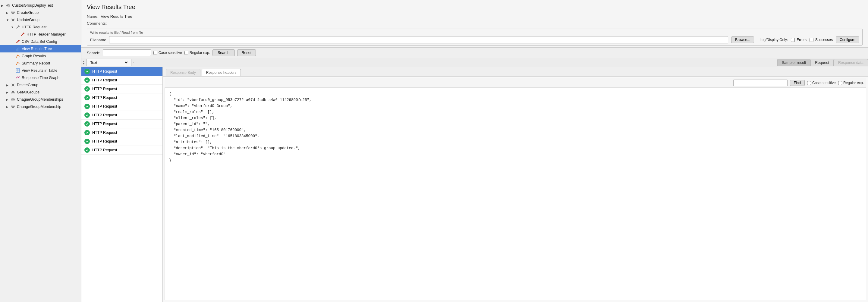  Describe the element at coordinates (127, 53) in the screenshot. I see `search-input` at that location.